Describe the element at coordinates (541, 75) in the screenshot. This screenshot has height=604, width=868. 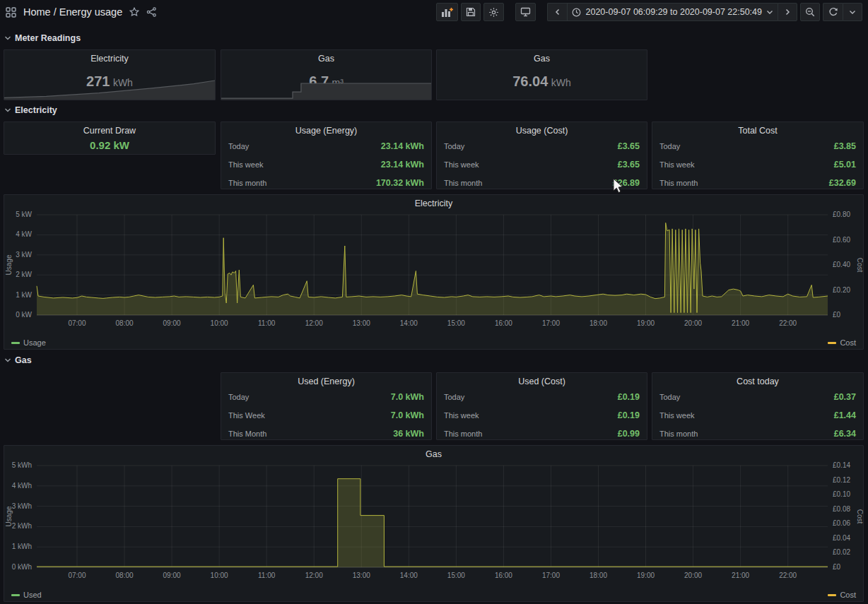
I see `panel-meter-gas-kwh: Gas 76.04 kWh` at that location.